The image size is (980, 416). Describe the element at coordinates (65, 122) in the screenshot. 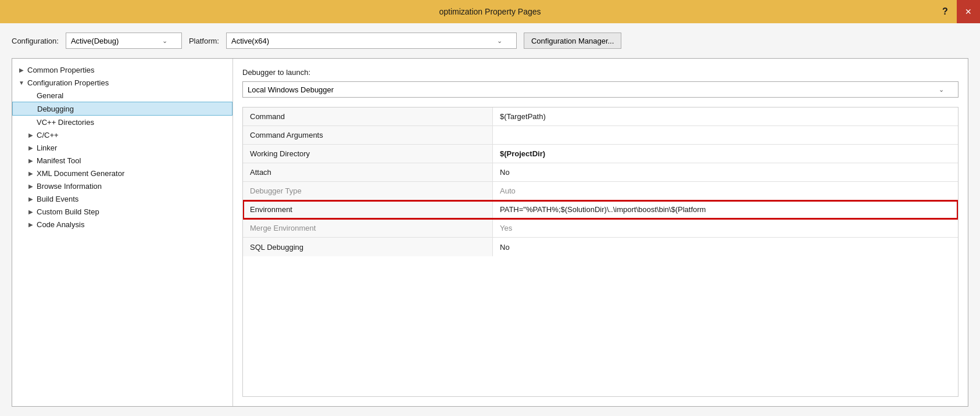

I see `tree-label-vc-directories: VC++ Directories` at that location.